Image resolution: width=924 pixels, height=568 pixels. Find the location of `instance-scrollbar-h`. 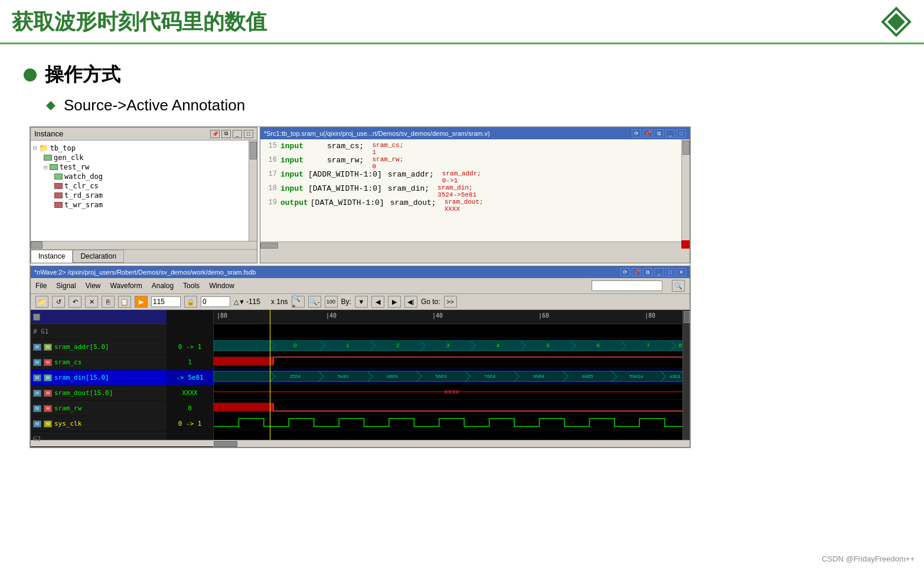

instance-scrollbar-h is located at coordinates (144, 244).